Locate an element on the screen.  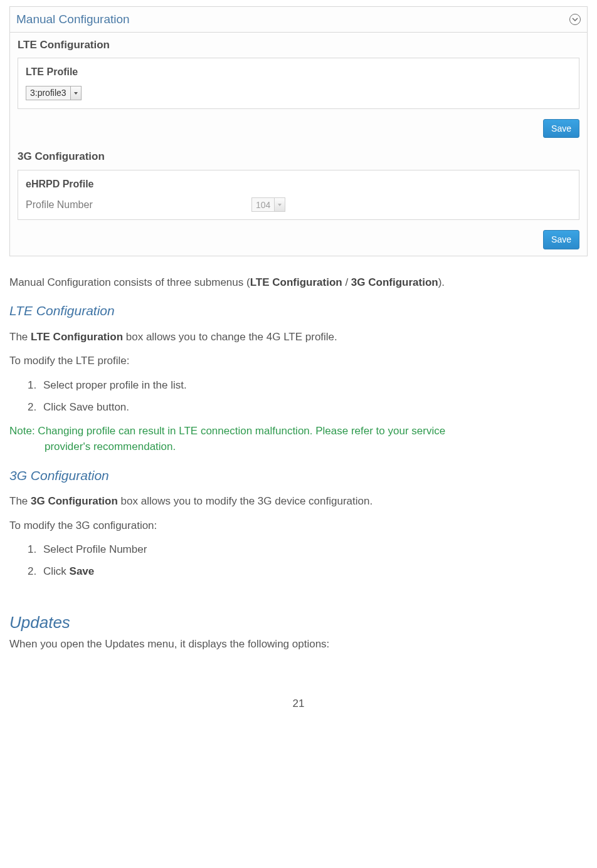
lte-configuration-header: LTE Configuration is located at coordinates (298, 44).